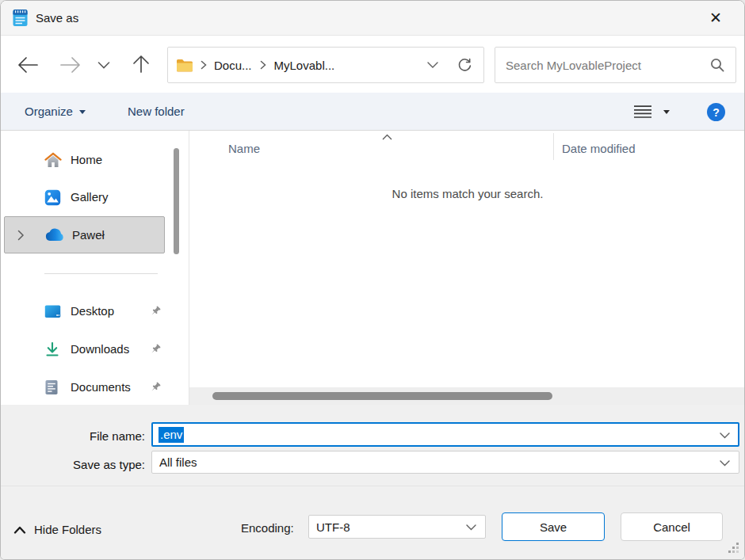 Image resolution: width=745 pixels, height=560 pixels. Describe the element at coordinates (178, 463) in the screenshot. I see `save-as-type-value: All files` at that location.